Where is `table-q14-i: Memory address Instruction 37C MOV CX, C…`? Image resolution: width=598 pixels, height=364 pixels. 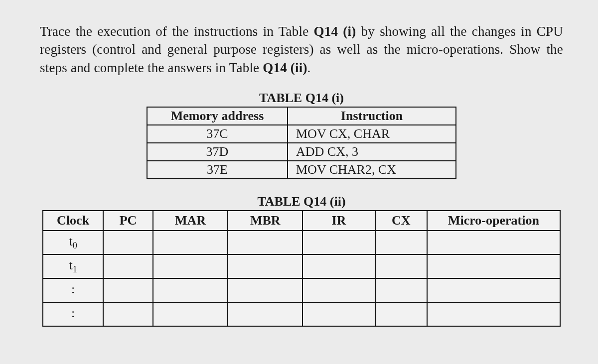 table-q14-i: Memory address Instruction 37C MOV CX, C… is located at coordinates (301, 143).